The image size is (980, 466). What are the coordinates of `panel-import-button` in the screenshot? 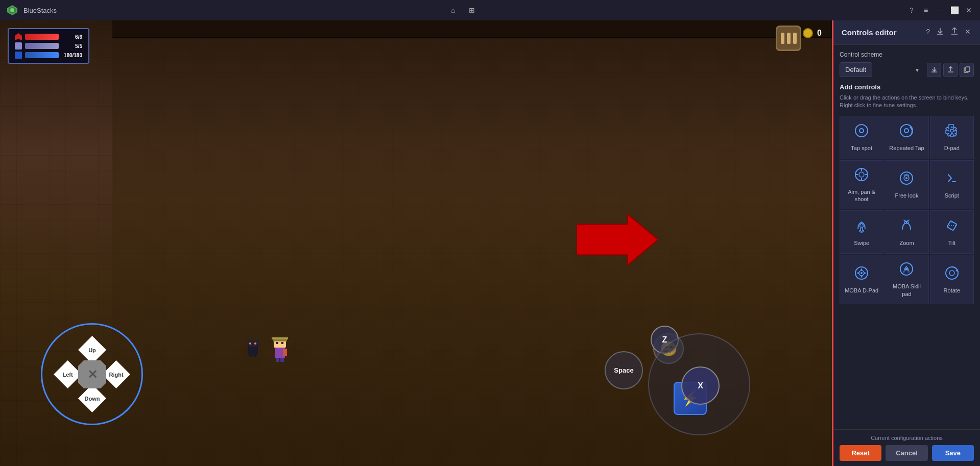 It's located at (940, 33).